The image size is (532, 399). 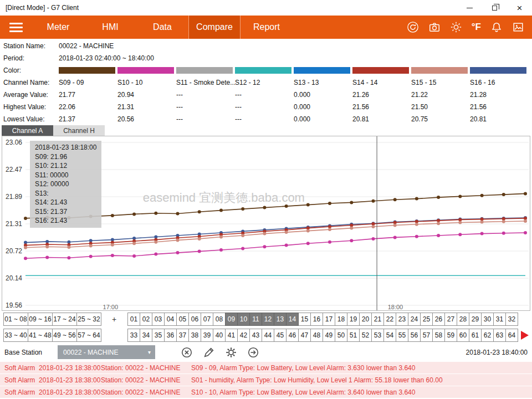 What do you see at coordinates (16, 27) in the screenshot?
I see `menu-button` at bounding box center [16, 27].